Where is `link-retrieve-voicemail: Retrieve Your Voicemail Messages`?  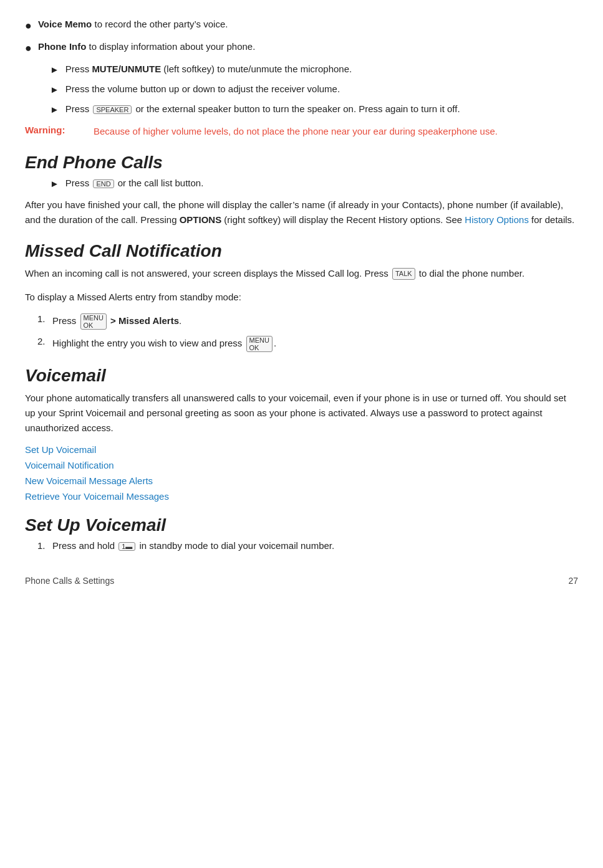
link-retrieve-voicemail: Retrieve Your Voicemail Messages is located at coordinates (302, 496).